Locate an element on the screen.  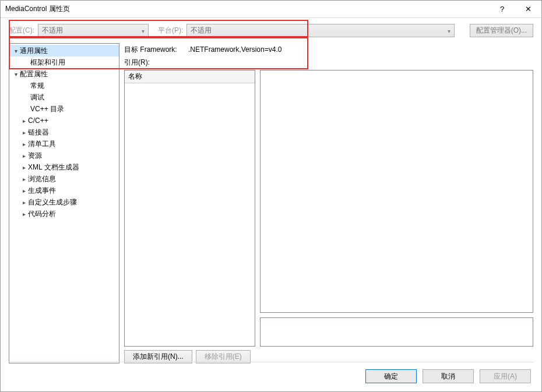
tree-item: ▸代码分析 is located at coordinates (64, 214).